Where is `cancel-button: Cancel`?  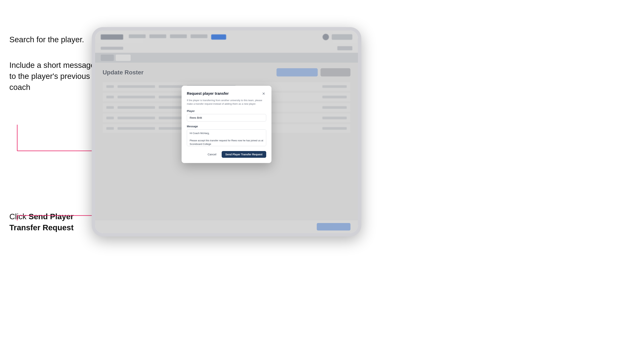
cancel-button: Cancel is located at coordinates (212, 154).